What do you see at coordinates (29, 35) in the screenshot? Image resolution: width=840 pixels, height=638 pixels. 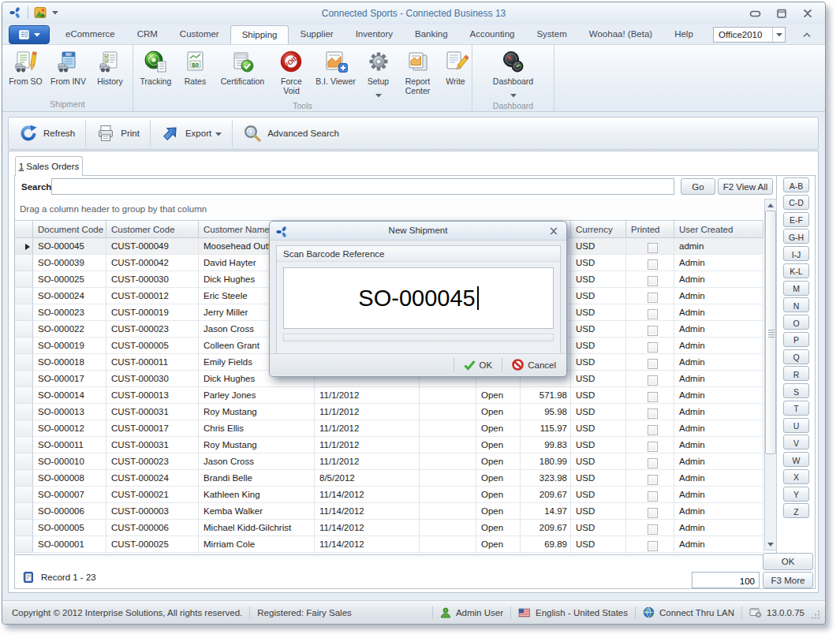 I see `application-menu-button` at bounding box center [29, 35].